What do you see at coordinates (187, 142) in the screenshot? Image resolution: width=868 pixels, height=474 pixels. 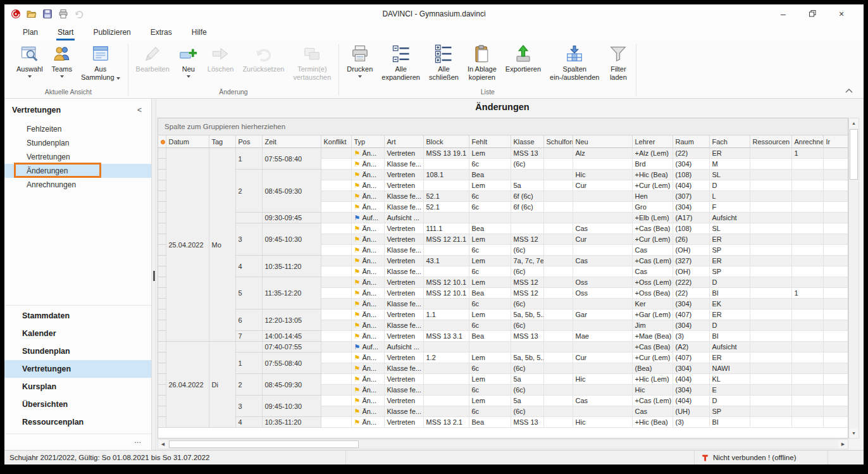 I see `column-header-datum: Datum` at bounding box center [187, 142].